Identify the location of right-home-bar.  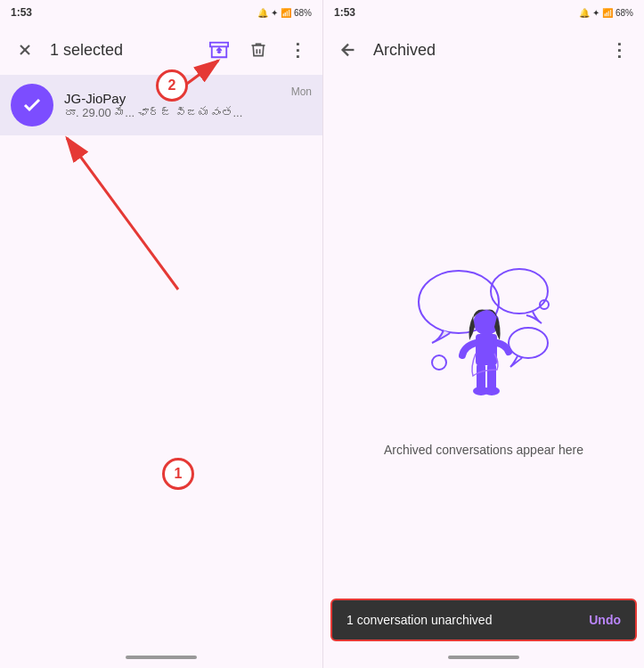
(484, 657).